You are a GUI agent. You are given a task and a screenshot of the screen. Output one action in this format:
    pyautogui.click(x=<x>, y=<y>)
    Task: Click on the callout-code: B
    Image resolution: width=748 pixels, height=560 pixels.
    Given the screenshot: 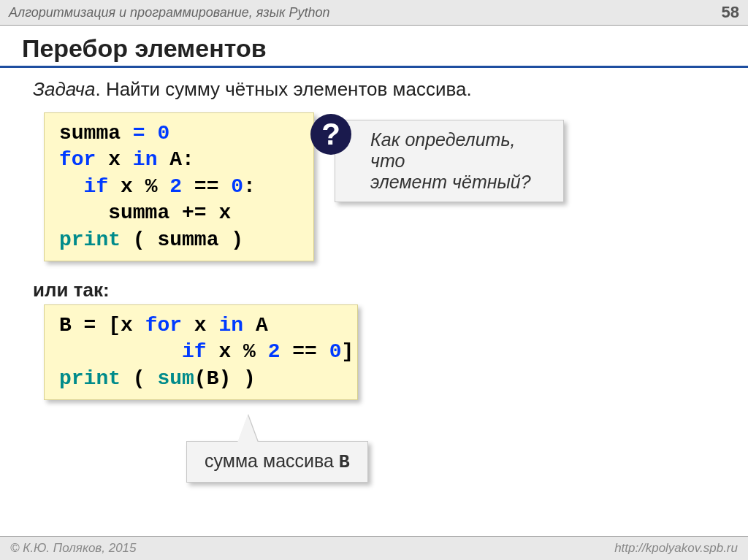 What is the action you would take?
    pyautogui.click(x=345, y=463)
    